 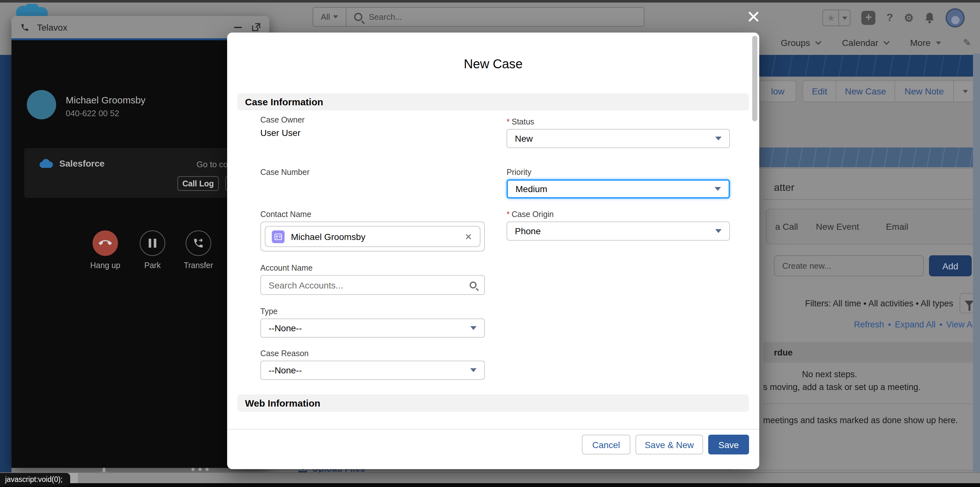 What do you see at coordinates (269, 311) in the screenshot?
I see `type-label: Type` at bounding box center [269, 311].